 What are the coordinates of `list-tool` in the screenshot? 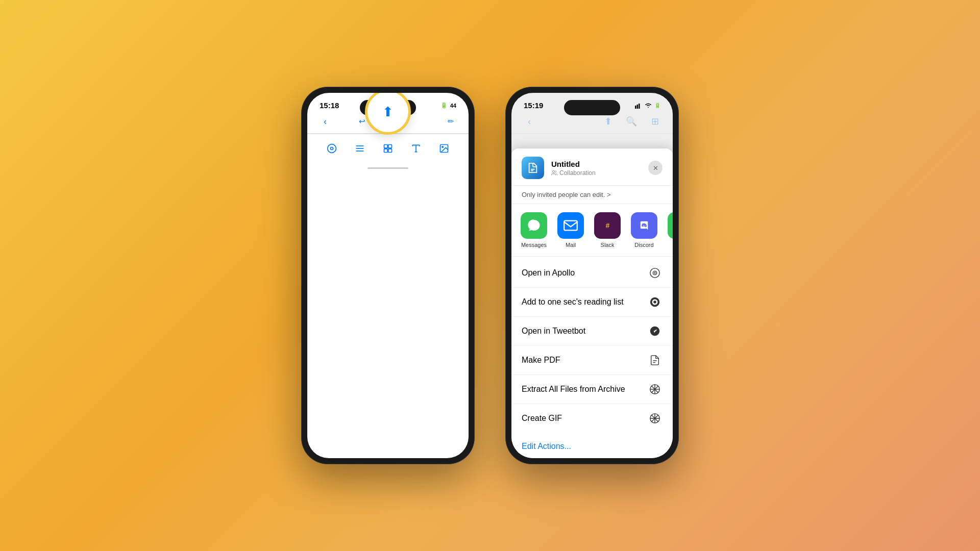 It's located at (360, 148).